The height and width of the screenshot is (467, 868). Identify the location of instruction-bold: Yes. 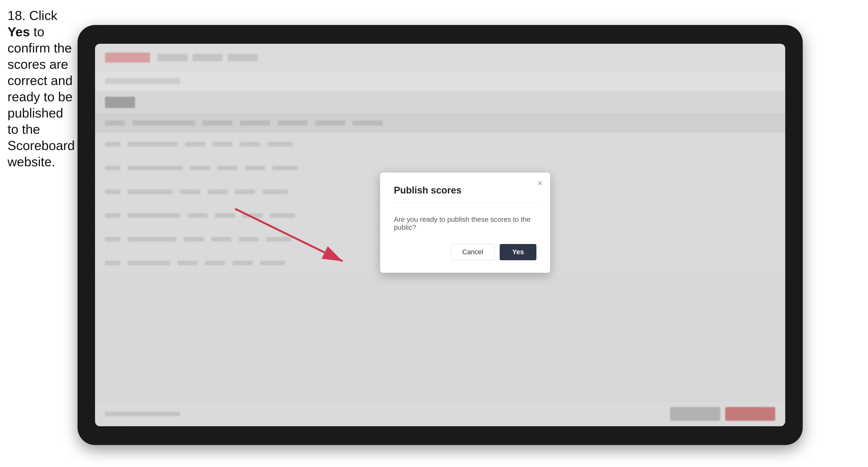
(19, 32).